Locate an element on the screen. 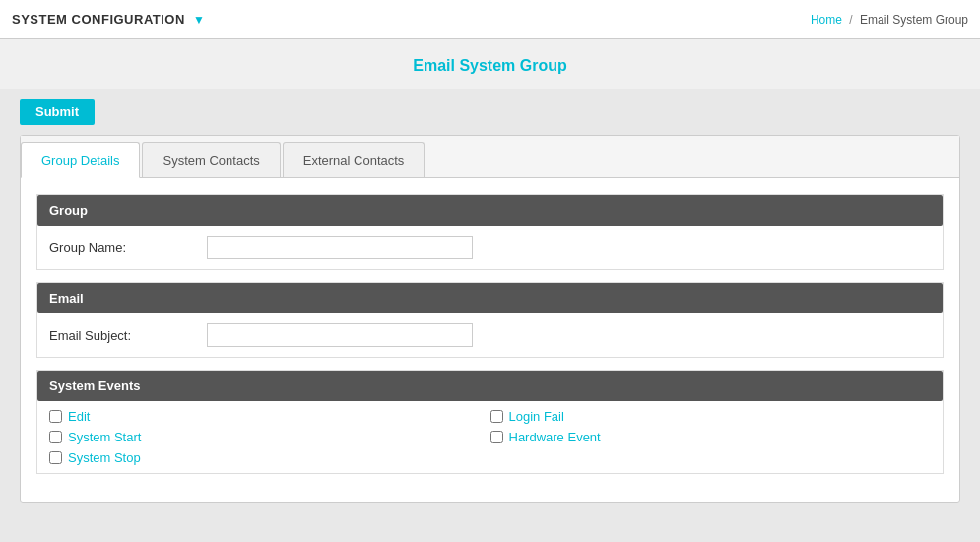 The height and width of the screenshot is (542, 980). tab-group-details: Group Details is located at coordinates (81, 160).